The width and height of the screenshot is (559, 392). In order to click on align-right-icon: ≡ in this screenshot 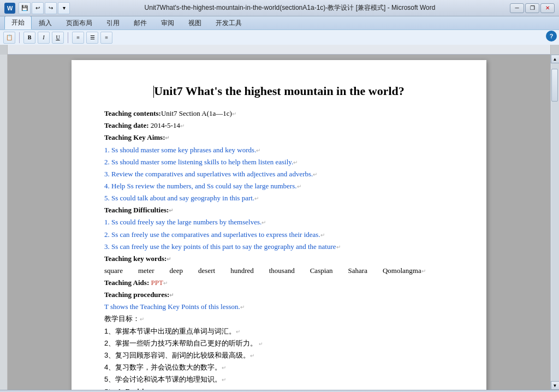, I will do `click(106, 38)`.